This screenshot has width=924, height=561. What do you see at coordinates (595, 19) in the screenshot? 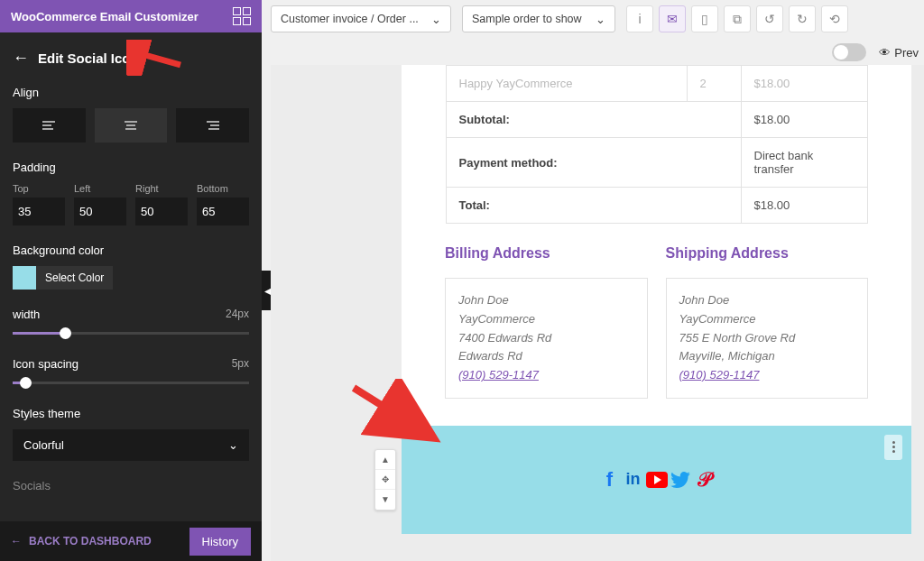
I see `top-toolbar: Customer invoice / Order ...⌄ Sample ord…` at bounding box center [595, 19].